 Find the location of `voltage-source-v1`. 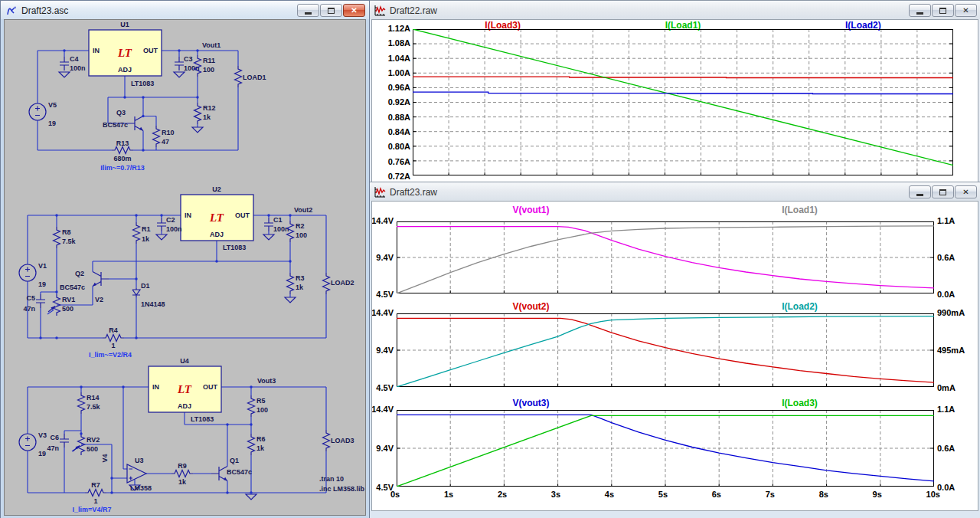

voltage-source-v1 is located at coordinates (28, 273).